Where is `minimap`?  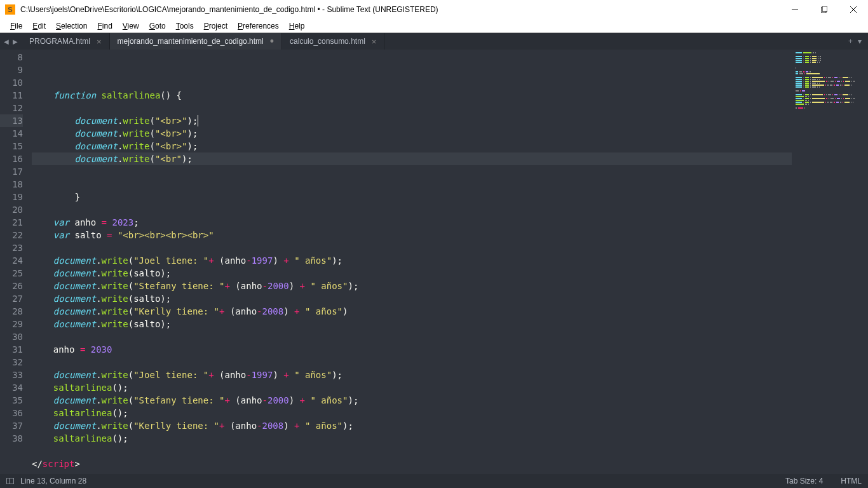
minimap is located at coordinates (830, 262).